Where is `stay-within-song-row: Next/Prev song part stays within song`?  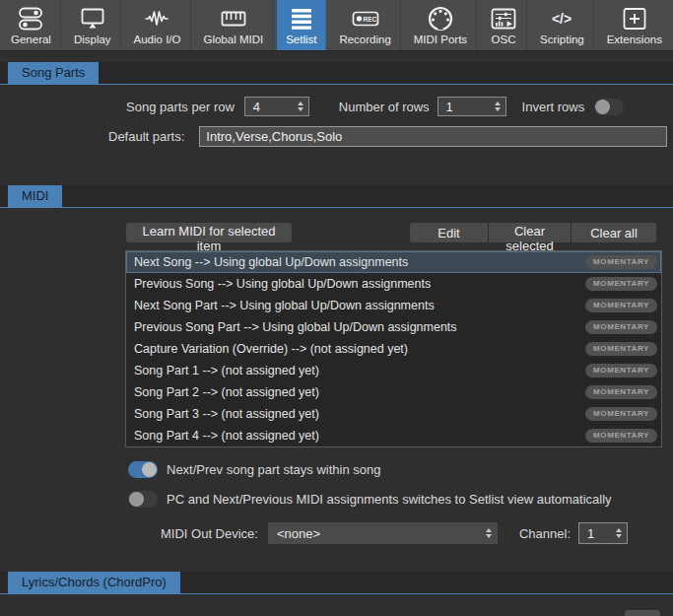 stay-within-song-row: Next/Prev song part stays within song is located at coordinates (400, 469).